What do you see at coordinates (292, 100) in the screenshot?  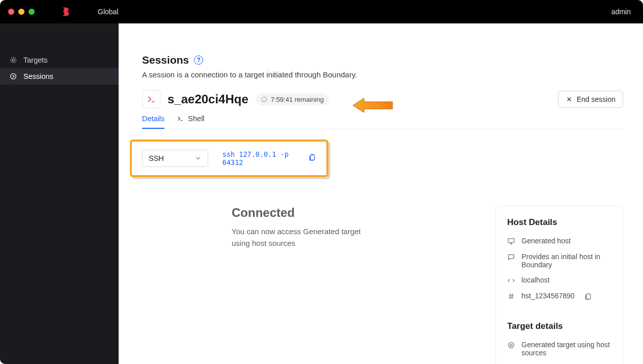 I see `session-remaining-badge: 7:59:41 remaining` at bounding box center [292, 100].